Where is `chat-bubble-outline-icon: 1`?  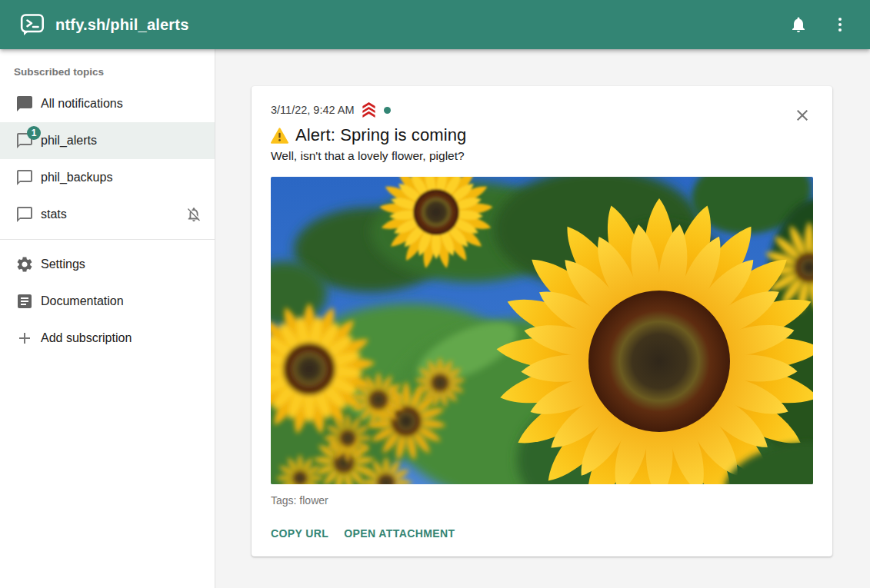 chat-bubble-outline-icon: 1 is located at coordinates (25, 141).